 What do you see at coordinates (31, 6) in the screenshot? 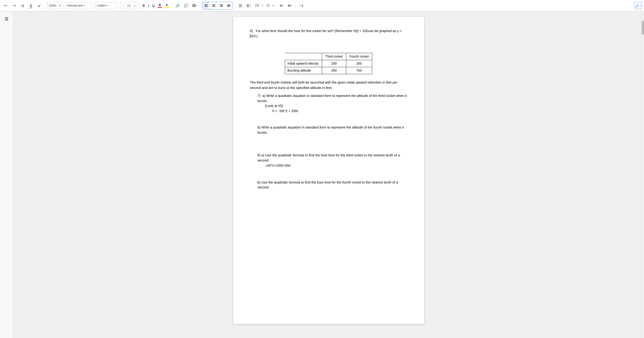
I see `spell-check-button: A` at bounding box center [31, 6].